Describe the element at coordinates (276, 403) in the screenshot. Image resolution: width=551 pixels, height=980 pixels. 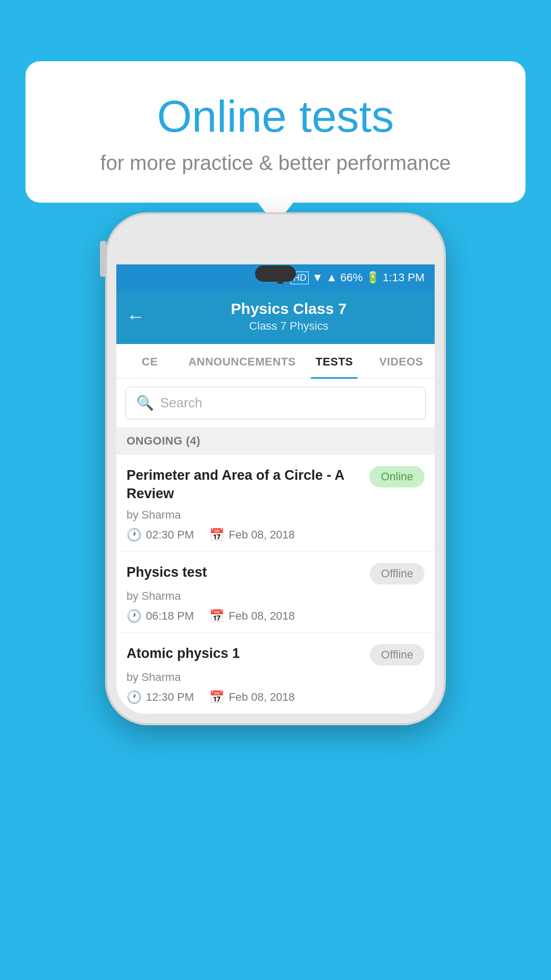
I see `search-bar: 🔍 Search` at that location.